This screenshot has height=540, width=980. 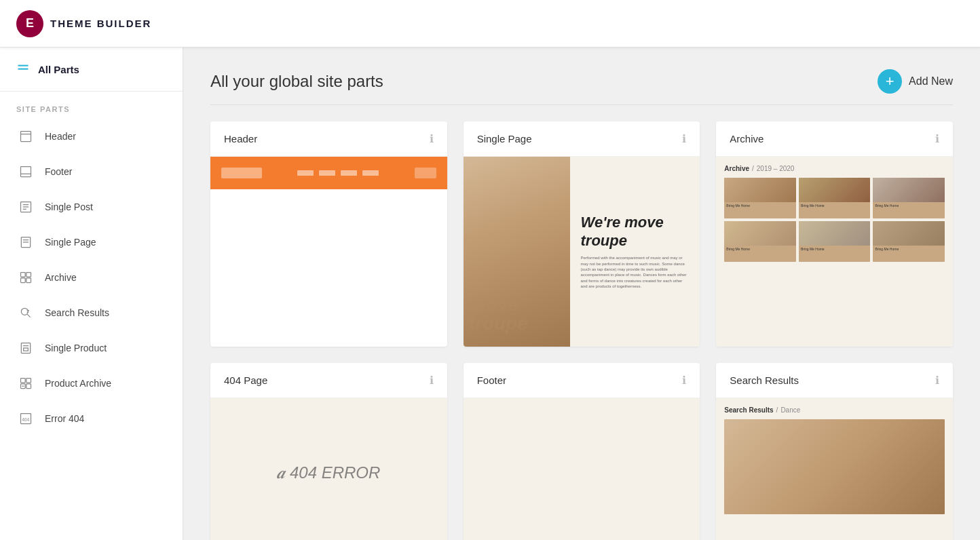 What do you see at coordinates (760, 198) in the screenshot?
I see `archive-item-1: Bring Me Home` at bounding box center [760, 198].